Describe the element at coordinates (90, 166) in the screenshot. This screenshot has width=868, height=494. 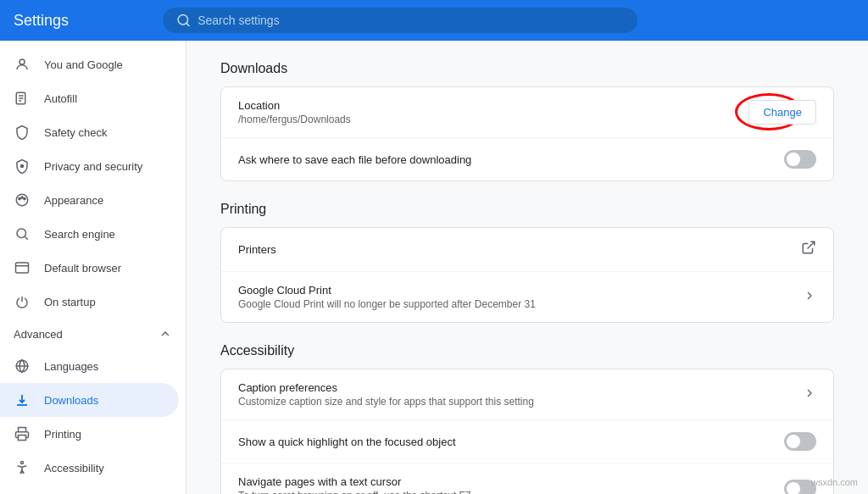
I see `sidebar-item-privacy-security: Privacy and security` at that location.